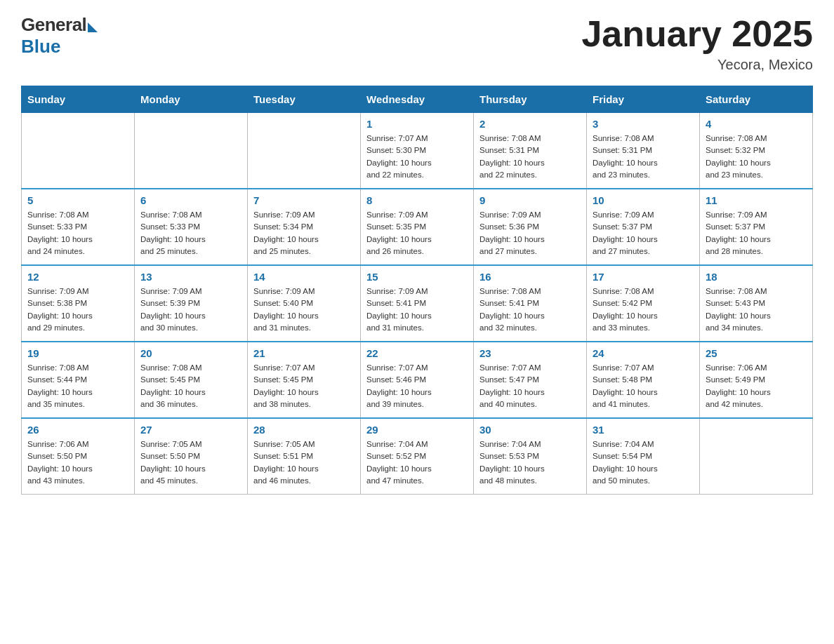 The height and width of the screenshot is (644, 834). What do you see at coordinates (643, 380) in the screenshot?
I see `calendar-cell: 24Sunrise: 7:07 AM Sunset: 5:48 PM Dayli…` at bounding box center [643, 380].